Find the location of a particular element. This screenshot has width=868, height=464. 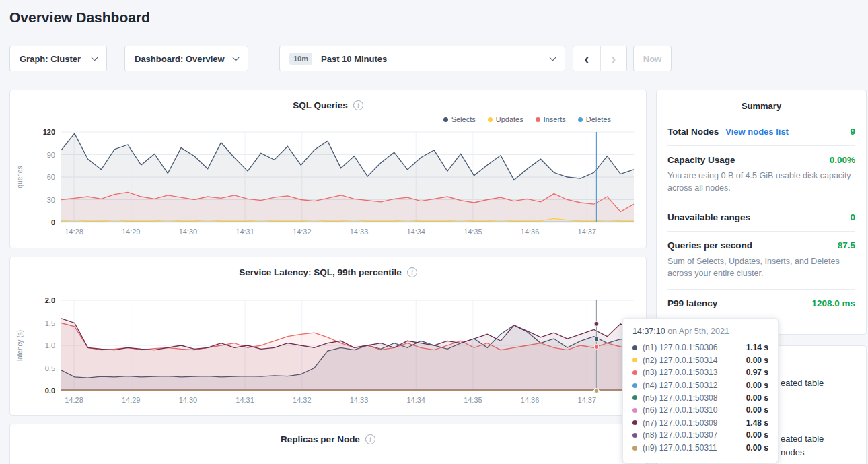

svg-text: latency (s) is located at coordinates (20, 345).